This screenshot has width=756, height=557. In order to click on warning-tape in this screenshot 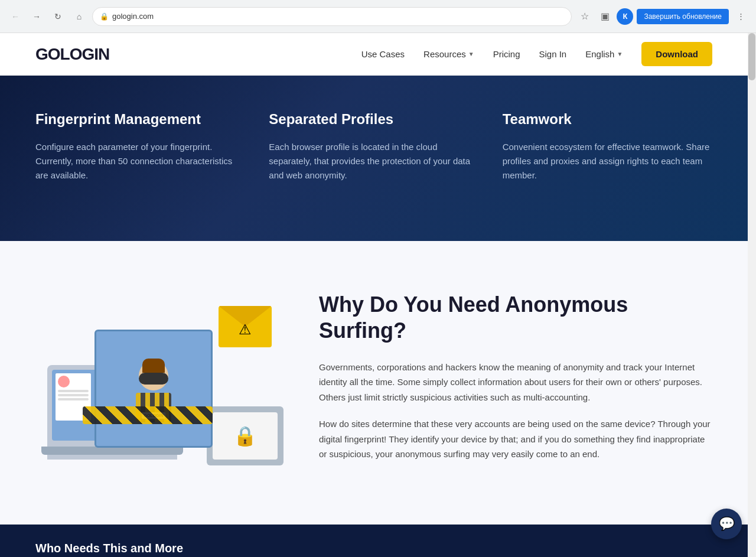, I will do `click(148, 415)`.